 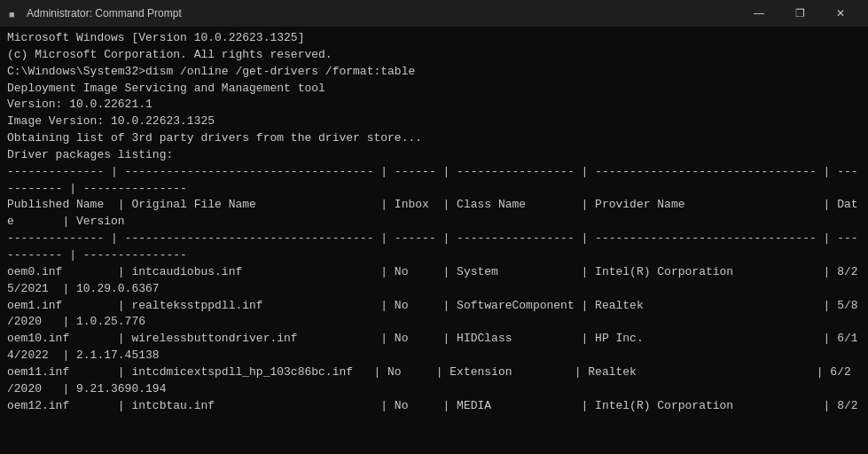 I want to click on title-bar-left: ■ Administrator: Command Prompt, so click(x=94, y=13).